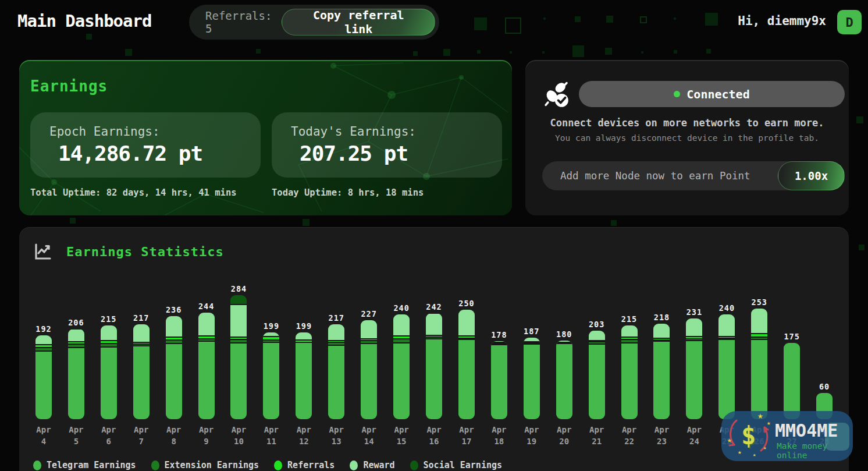  I want to click on bar-value-label: 192, so click(43, 329).